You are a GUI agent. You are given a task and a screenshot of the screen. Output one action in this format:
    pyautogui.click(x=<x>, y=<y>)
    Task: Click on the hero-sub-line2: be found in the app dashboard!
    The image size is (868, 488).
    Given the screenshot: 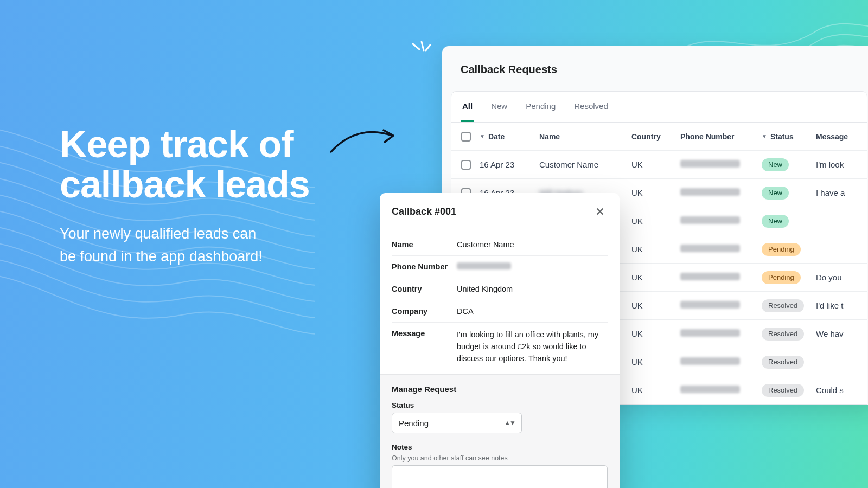 What is the action you would take?
    pyautogui.click(x=161, y=256)
    